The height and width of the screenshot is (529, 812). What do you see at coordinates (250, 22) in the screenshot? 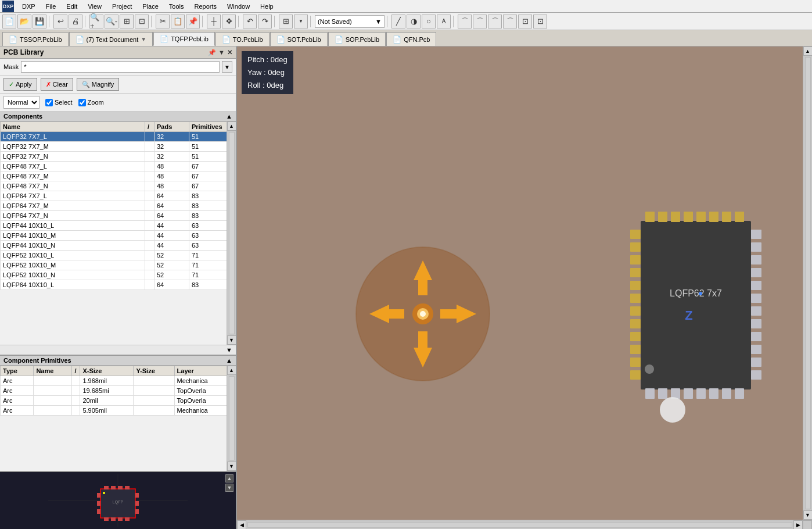
I see `undo2-btn: ↶` at bounding box center [250, 22].